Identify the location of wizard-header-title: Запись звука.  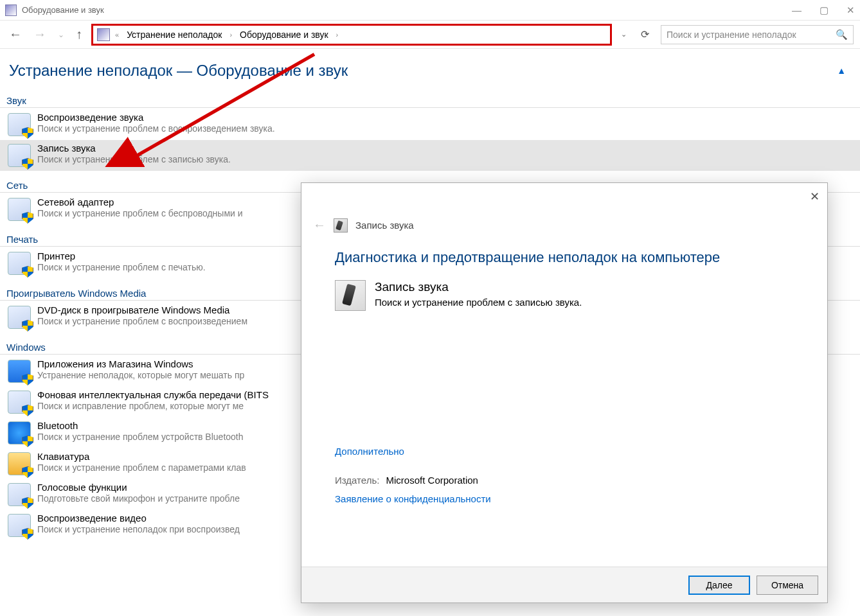
(384, 225).